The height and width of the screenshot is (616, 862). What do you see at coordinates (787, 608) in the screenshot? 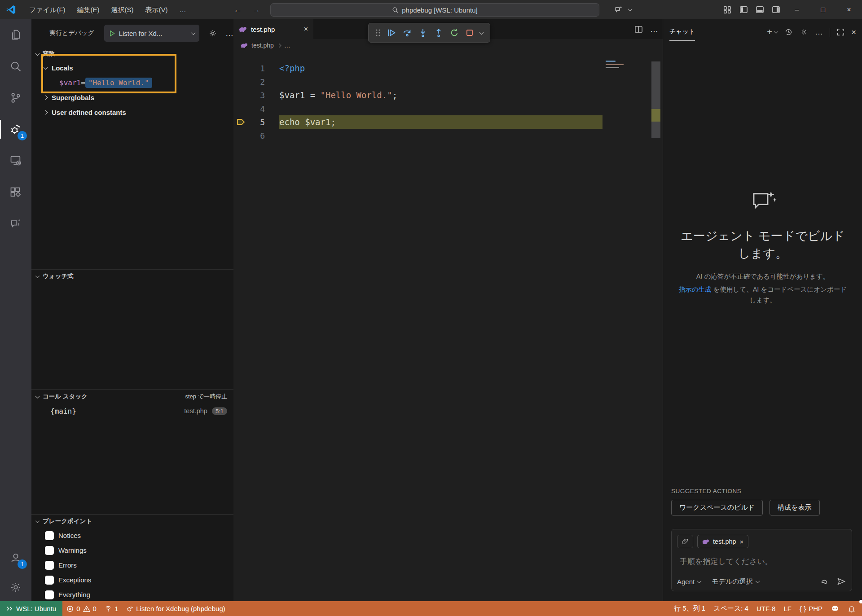
I see `eol: LF` at bounding box center [787, 608].